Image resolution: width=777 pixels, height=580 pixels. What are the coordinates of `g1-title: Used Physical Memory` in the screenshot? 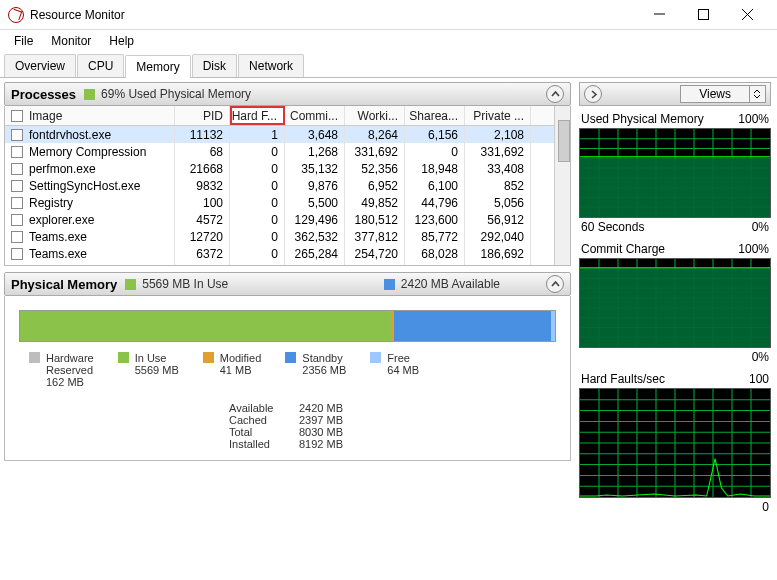 It's located at (642, 119).